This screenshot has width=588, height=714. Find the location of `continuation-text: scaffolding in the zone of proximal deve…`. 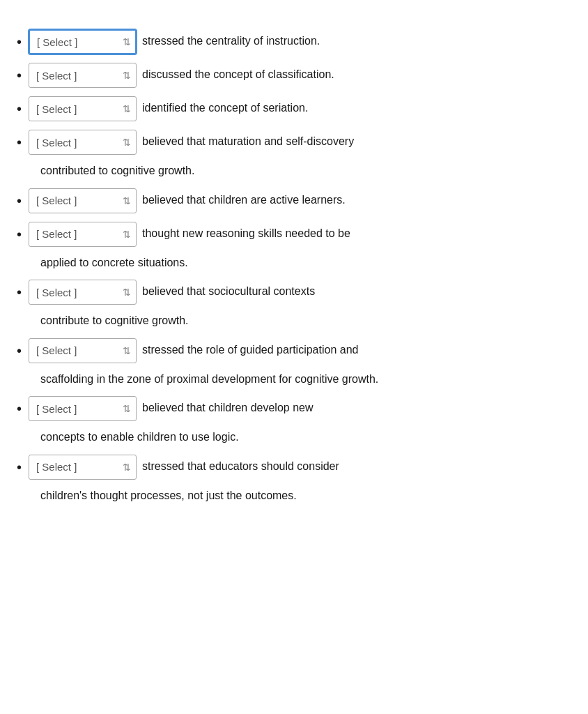

continuation-text: scaffolding in the zone of proximal deve… is located at coordinates (314, 379).